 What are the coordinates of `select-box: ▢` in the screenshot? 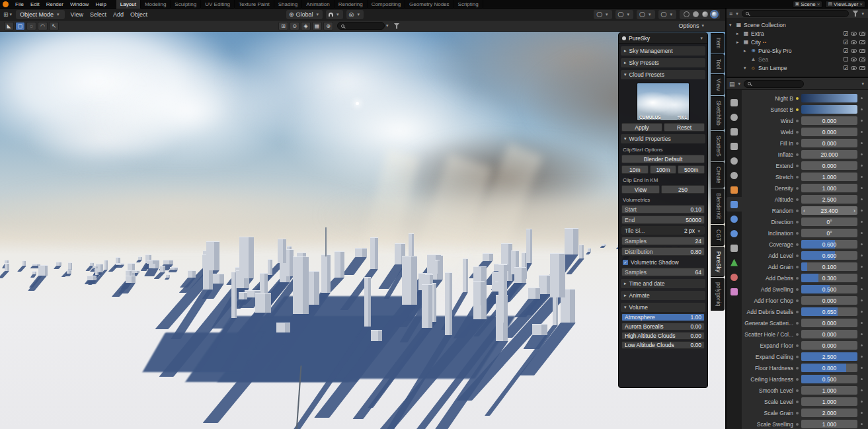 It's located at (20, 26).